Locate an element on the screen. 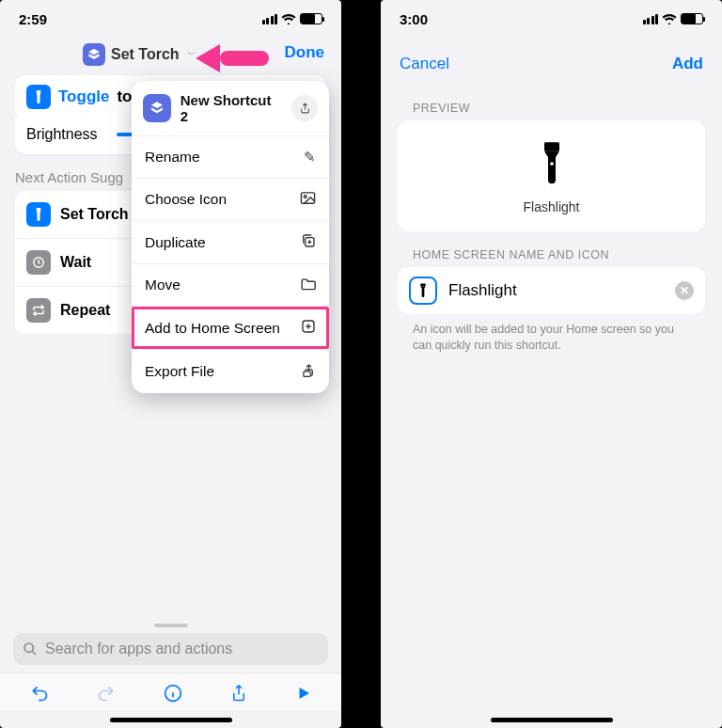 This screenshot has width=722, height=728. menu-export-file: Export File is located at coordinates (230, 372).